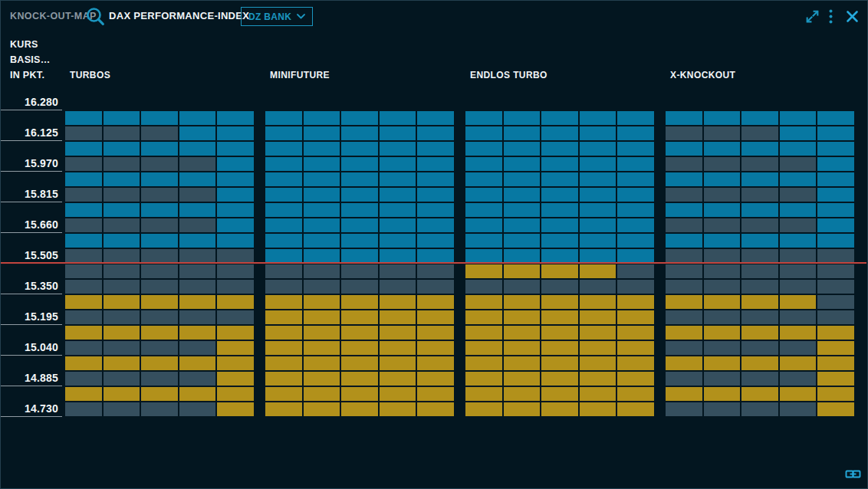 This screenshot has width=868, height=489. Describe the element at coordinates (598, 302) in the screenshot. I see `ko-cell-endlos-turbo-r13c4` at that location.